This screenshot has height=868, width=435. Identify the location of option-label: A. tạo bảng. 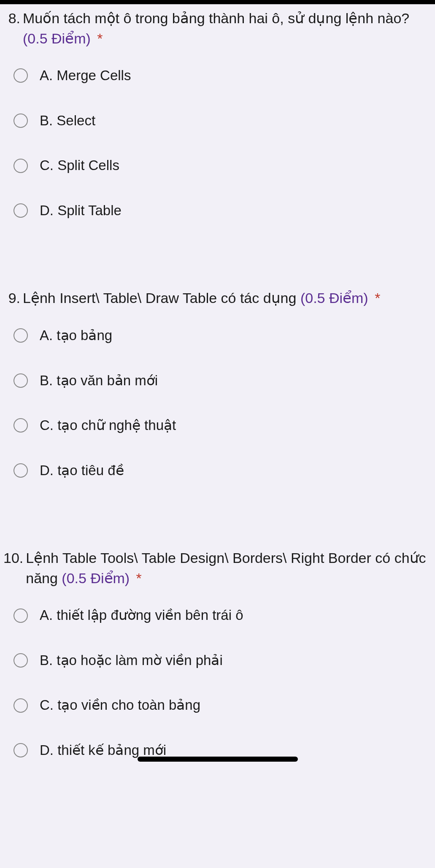
(76, 336).